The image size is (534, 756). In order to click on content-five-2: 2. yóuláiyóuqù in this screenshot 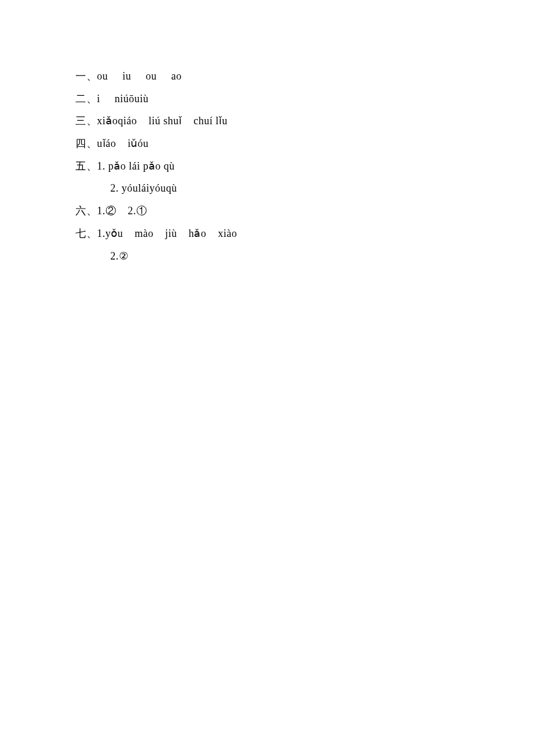, I will do `click(144, 188)`.